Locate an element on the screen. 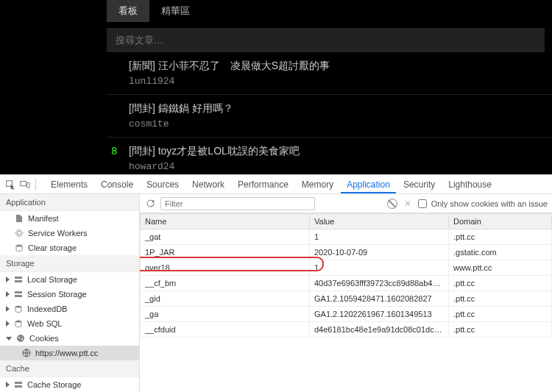  cookie-name: _ga is located at coordinates (225, 315).